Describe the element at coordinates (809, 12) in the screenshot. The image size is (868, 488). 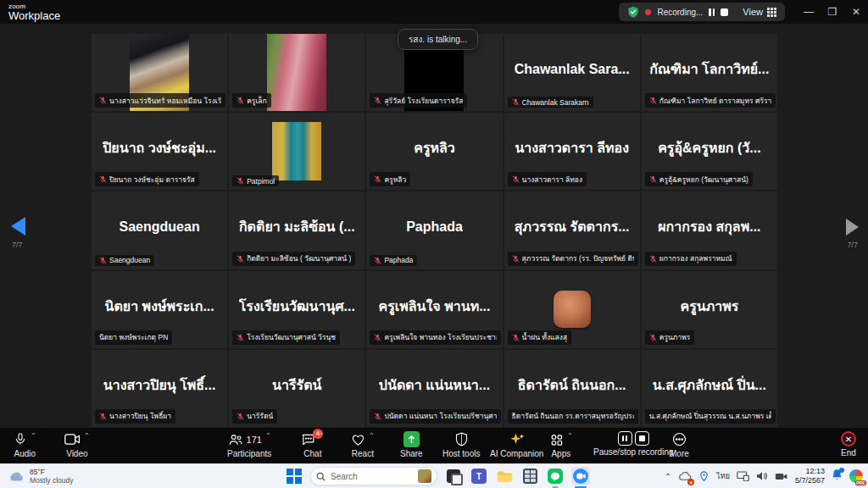
I see `minimize-button: —` at that location.